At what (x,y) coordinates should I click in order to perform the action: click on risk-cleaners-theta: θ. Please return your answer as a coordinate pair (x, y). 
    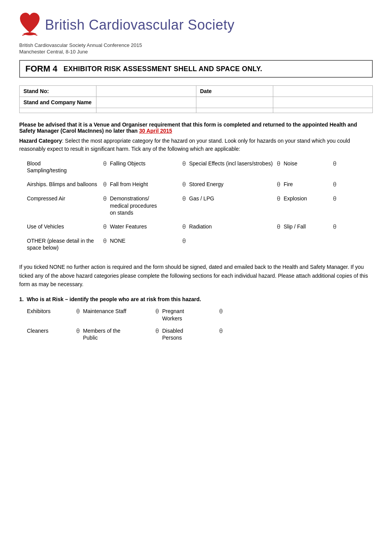
    Looking at the image, I should click on (78, 331).